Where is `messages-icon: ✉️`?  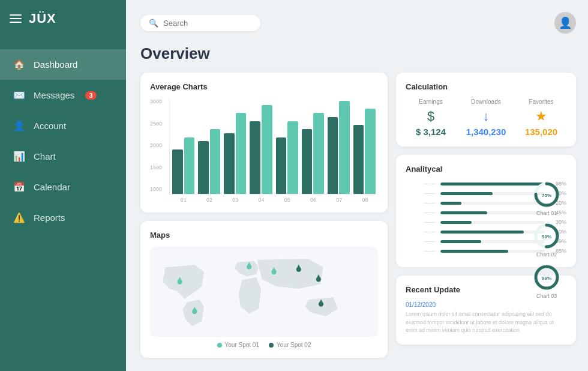
messages-icon: ✉️ is located at coordinates (19, 95).